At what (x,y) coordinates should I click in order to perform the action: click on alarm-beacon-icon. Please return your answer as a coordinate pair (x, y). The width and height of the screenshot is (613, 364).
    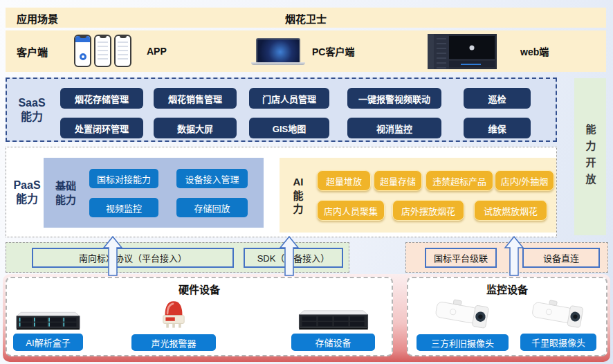
    Looking at the image, I should click on (174, 314).